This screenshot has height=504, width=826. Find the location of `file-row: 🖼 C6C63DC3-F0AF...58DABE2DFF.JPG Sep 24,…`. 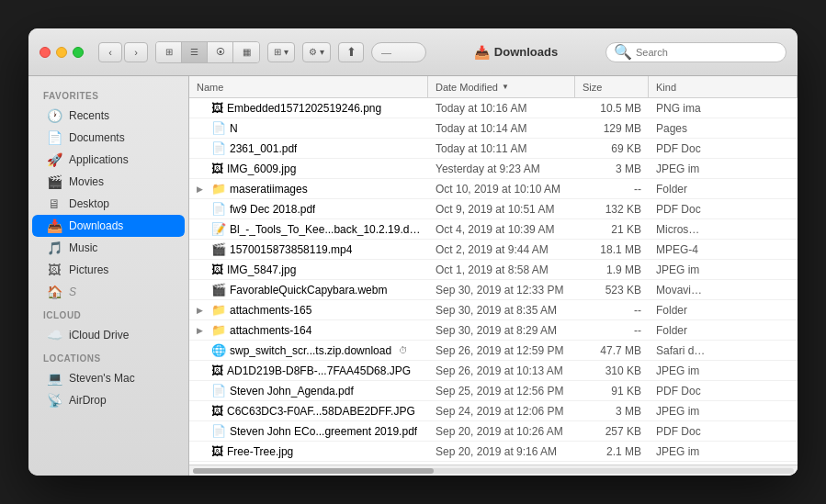

file-row: 🖼 C6C63DC3-F0AF...58DABE2DFF.JPG Sep 24,… is located at coordinates (493, 411).